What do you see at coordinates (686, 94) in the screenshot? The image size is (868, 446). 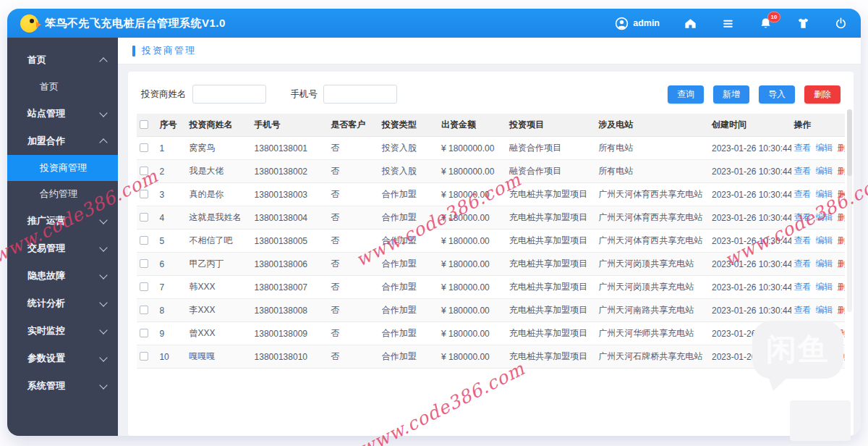 I see `query-button: 查询` at bounding box center [686, 94].